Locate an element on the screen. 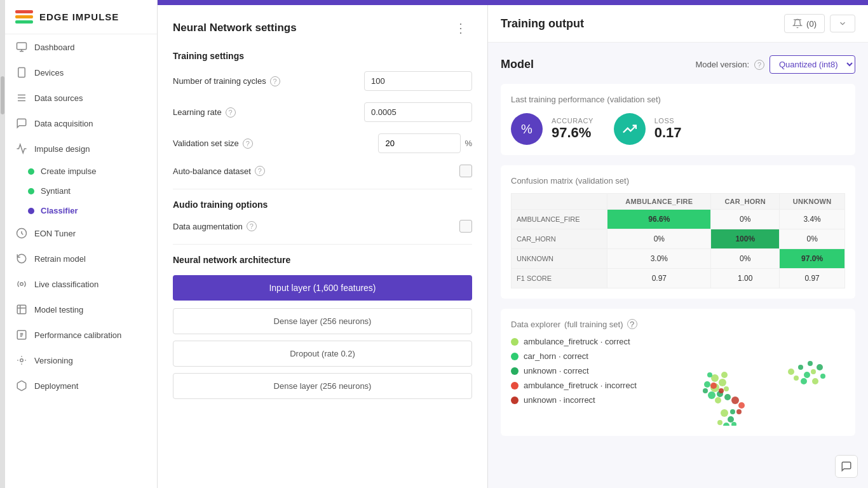  data-explorer-section: Data explorer (full training set) ? ambu… is located at coordinates (678, 372).